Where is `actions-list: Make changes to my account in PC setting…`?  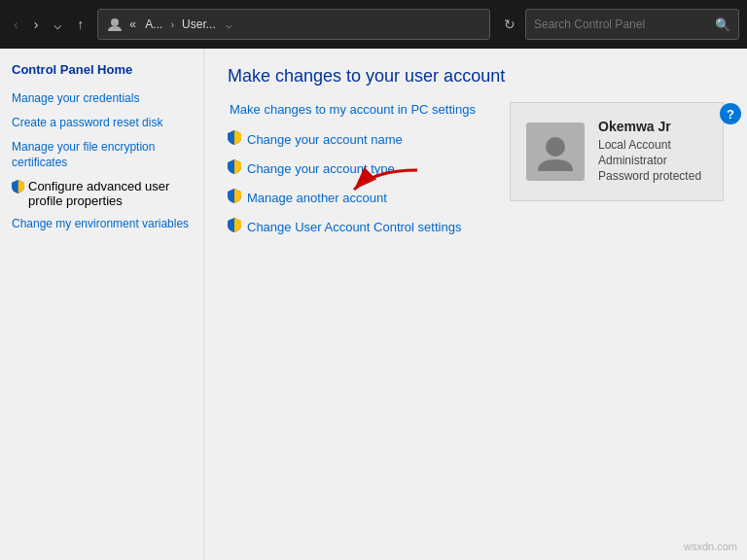 actions-list: Make changes to my account in PC setting… is located at coordinates (359, 175).